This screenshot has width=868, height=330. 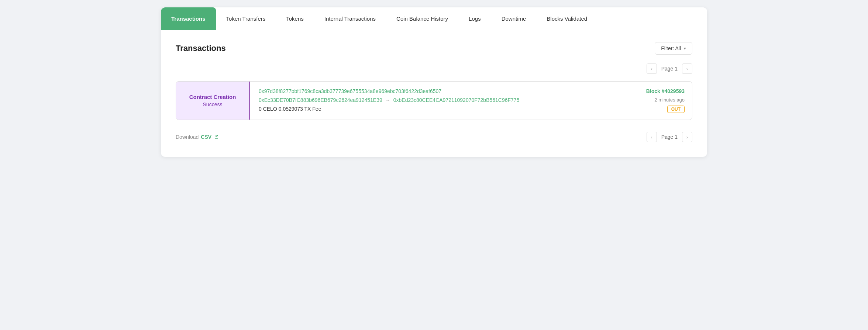 What do you see at coordinates (676, 109) in the screenshot?
I see `tx-direction-badge: OUT` at bounding box center [676, 109].